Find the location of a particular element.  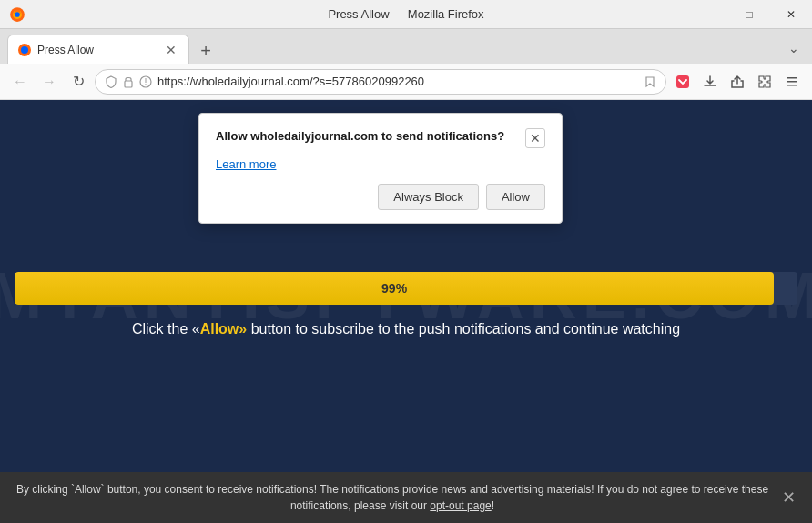

progress-text: 99% is located at coordinates (394, 288).